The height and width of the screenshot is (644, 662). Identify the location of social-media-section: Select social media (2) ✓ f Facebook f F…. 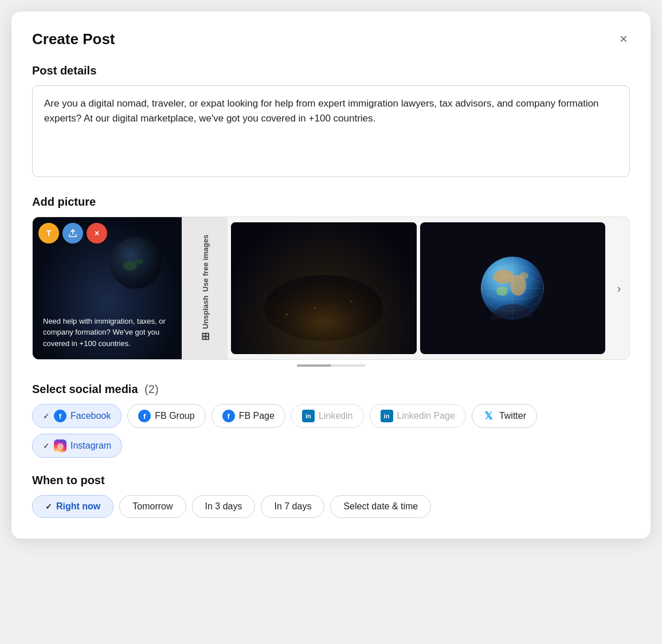
(331, 421).